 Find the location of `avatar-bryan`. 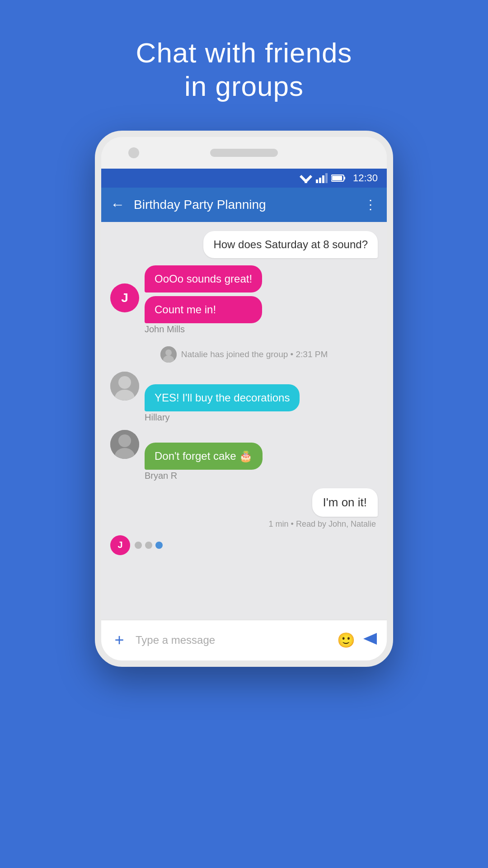

avatar-bryan is located at coordinates (125, 444).